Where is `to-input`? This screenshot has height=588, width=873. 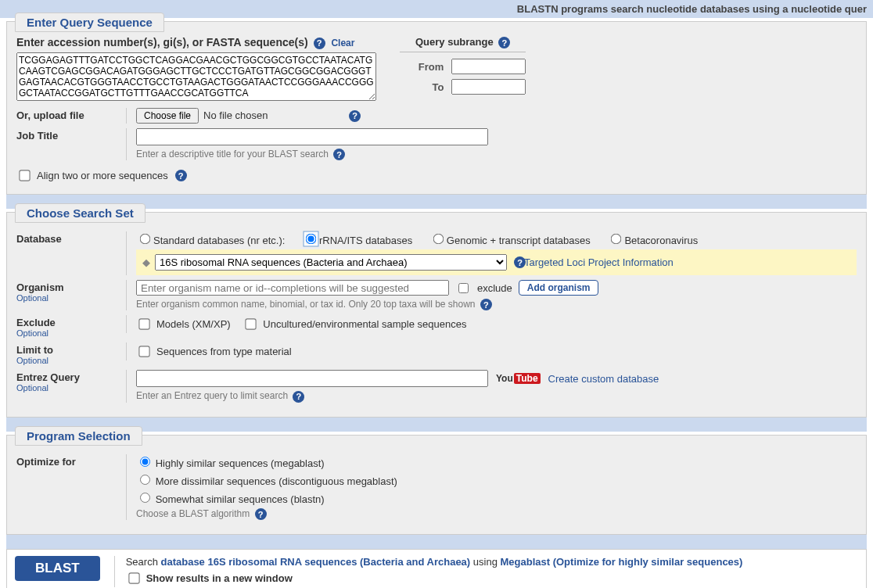
to-input is located at coordinates (488, 87).